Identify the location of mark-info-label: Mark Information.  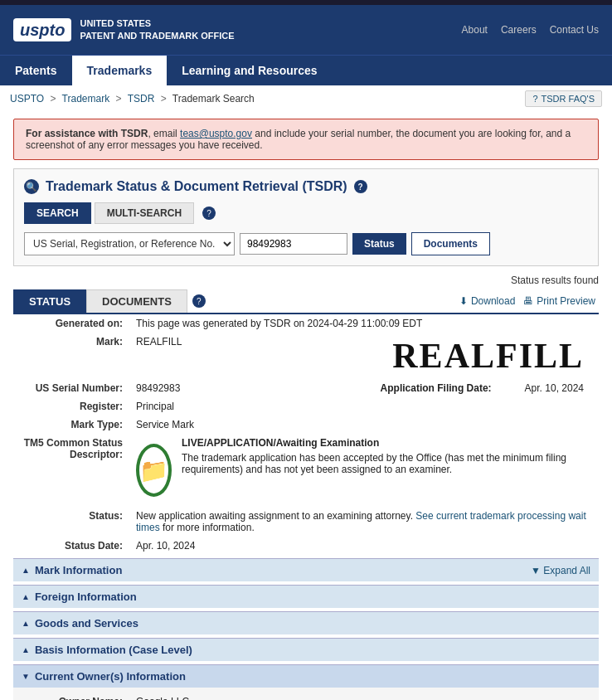
(78, 571).